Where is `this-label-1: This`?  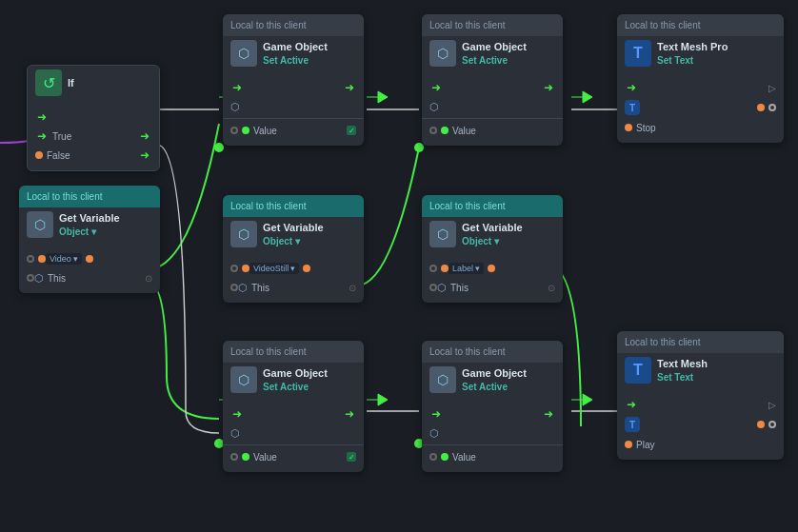 this-label-1: This is located at coordinates (94, 278).